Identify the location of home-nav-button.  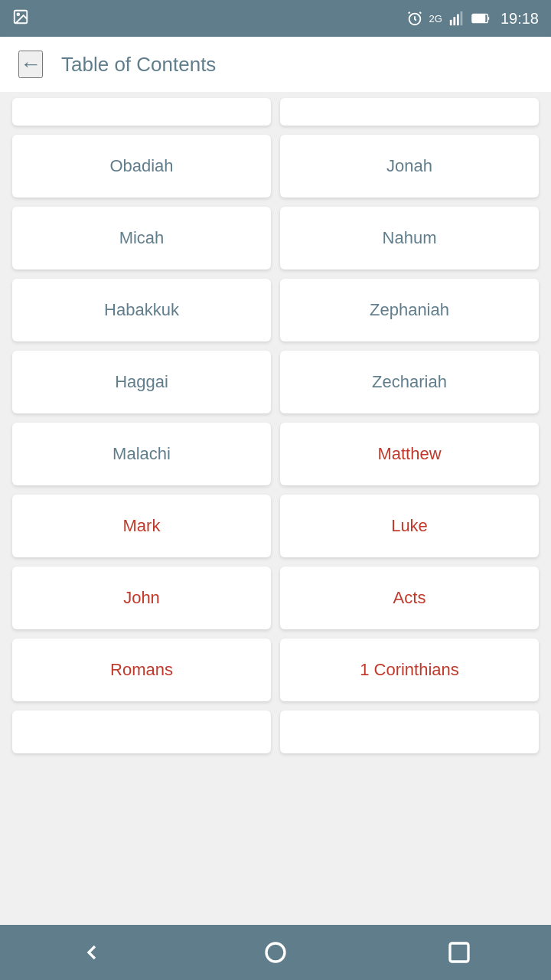
(276, 952).